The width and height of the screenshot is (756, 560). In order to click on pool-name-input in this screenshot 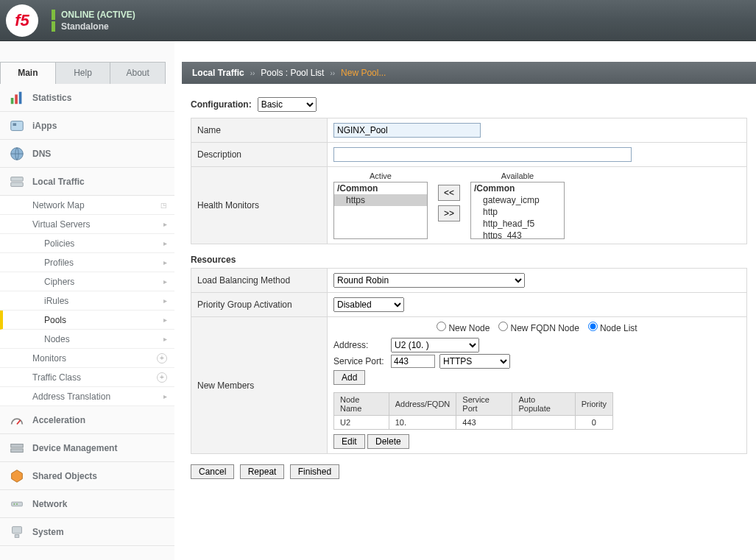, I will do `click(407, 130)`.